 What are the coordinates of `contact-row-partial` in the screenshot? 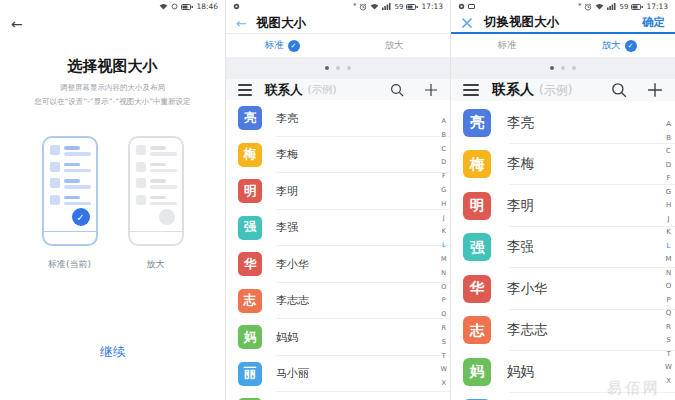 It's located at (338, 396).